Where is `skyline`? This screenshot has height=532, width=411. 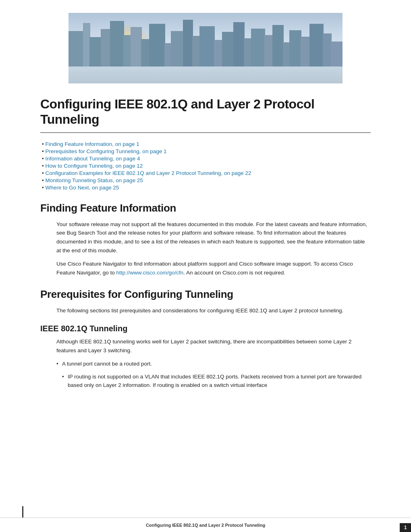
skyline is located at coordinates (206, 41).